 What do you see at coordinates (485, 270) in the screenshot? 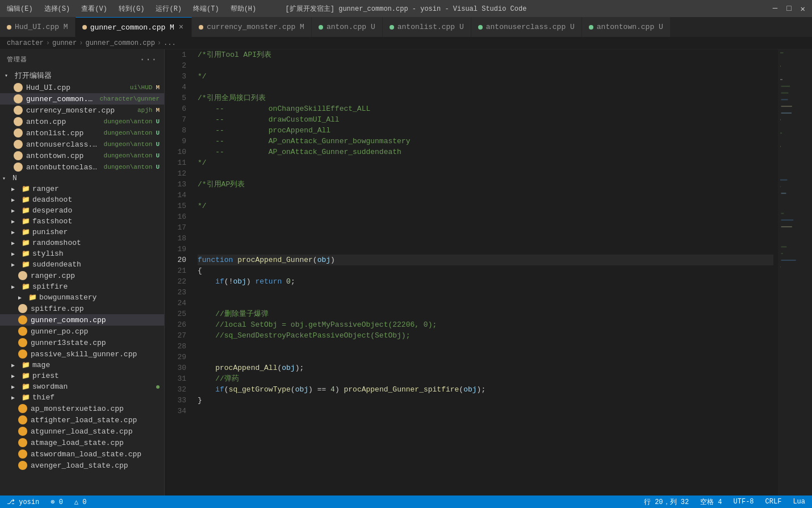
I see `code-line-21: {` at bounding box center [485, 270].